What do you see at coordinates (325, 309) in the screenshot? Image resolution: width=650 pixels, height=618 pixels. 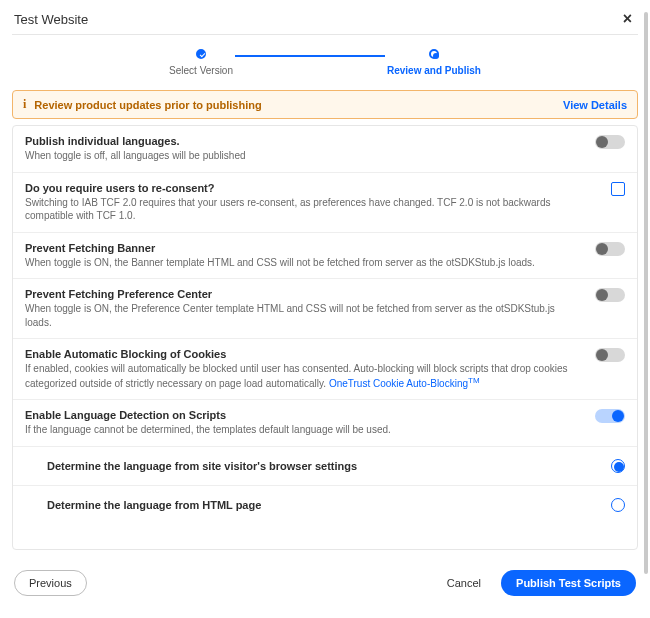 I see `option-prevent-pc: Prevent Fetching Preference Center When …` at bounding box center [325, 309].